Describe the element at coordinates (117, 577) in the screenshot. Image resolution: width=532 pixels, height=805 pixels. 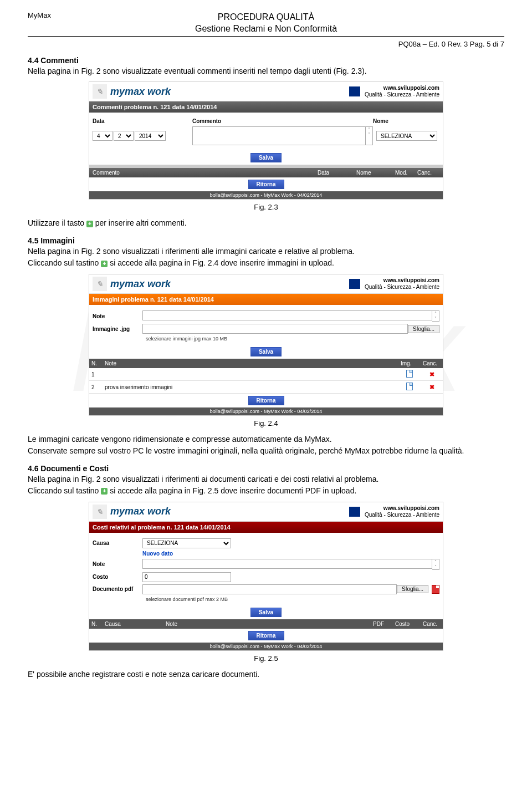
I see `label-costo: Costo` at that location.